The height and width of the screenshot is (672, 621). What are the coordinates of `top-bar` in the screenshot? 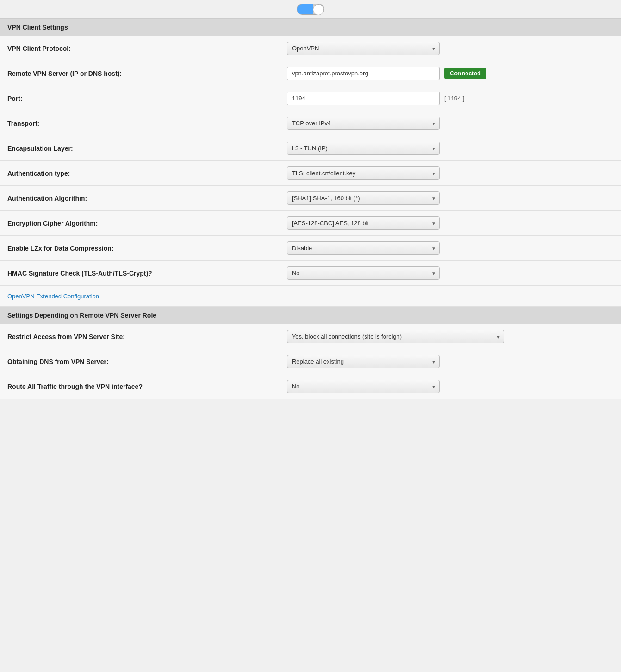 It's located at (310, 9).